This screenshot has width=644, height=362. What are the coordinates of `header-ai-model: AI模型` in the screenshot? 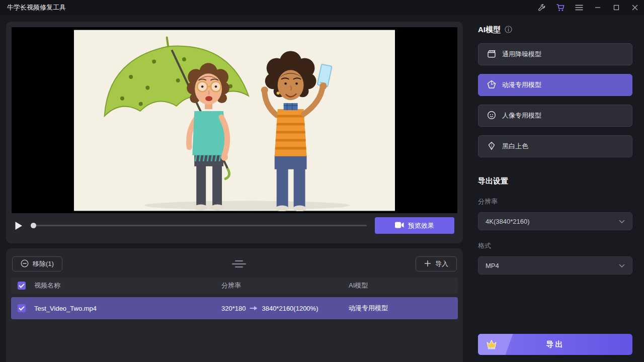 It's located at (404, 286).